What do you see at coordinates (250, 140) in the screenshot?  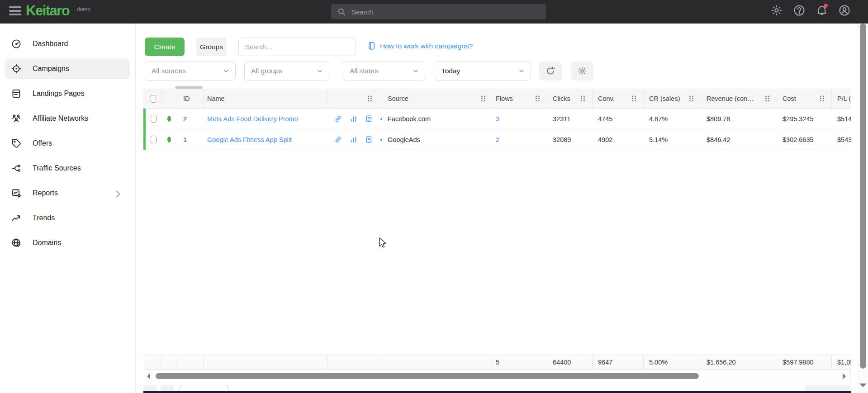 I see `campaign-name-link: Google Ads Fitness App Split` at bounding box center [250, 140].